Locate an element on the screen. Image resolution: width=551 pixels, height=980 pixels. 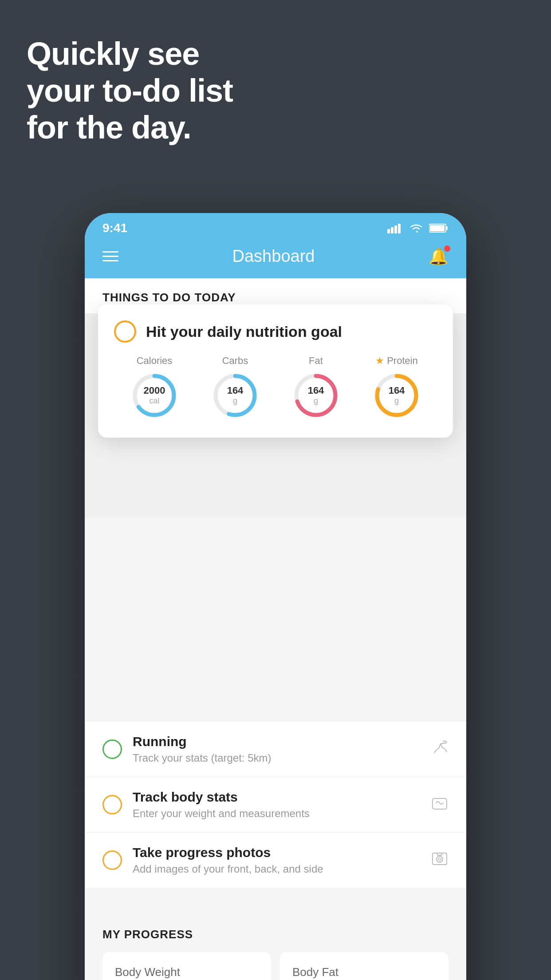
fat-donut: 164 g is located at coordinates (316, 395).